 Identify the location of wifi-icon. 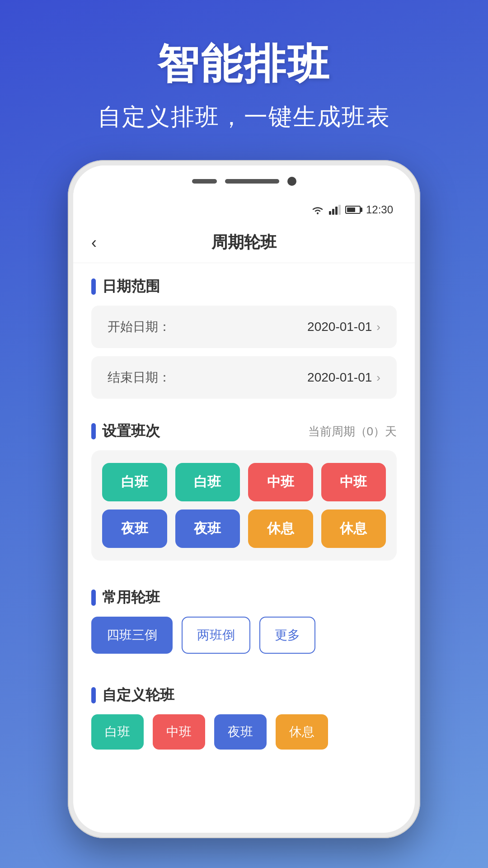
(318, 210).